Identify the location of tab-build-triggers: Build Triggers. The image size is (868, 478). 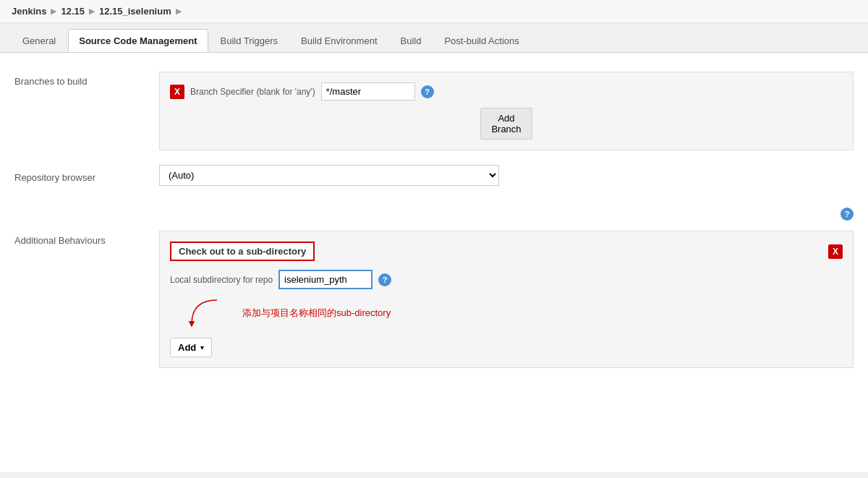
(249, 40).